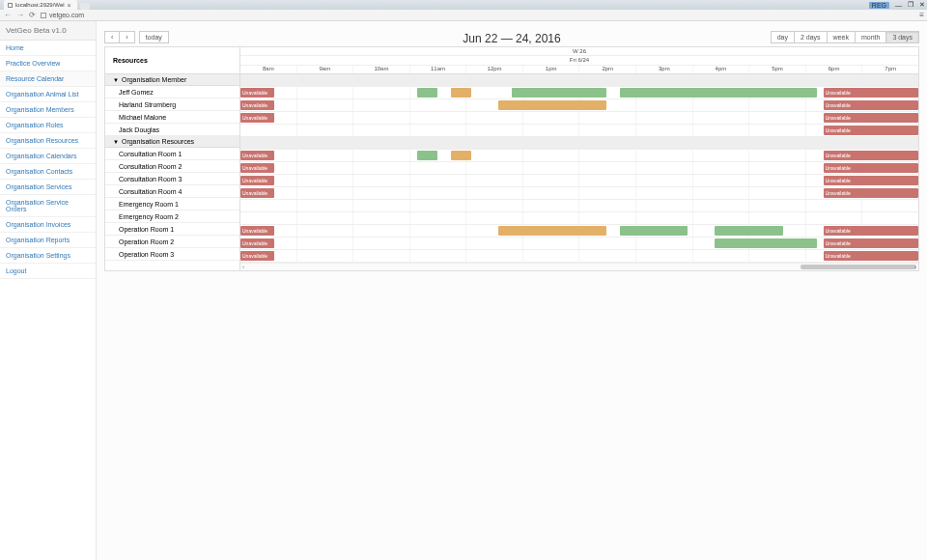  What do you see at coordinates (903, 37) in the screenshot?
I see `view-button: 3 days` at bounding box center [903, 37].